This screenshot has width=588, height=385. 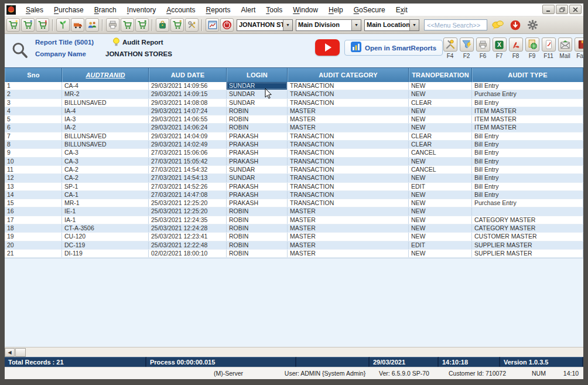 I want to click on cell: DI-119, so click(x=105, y=253).